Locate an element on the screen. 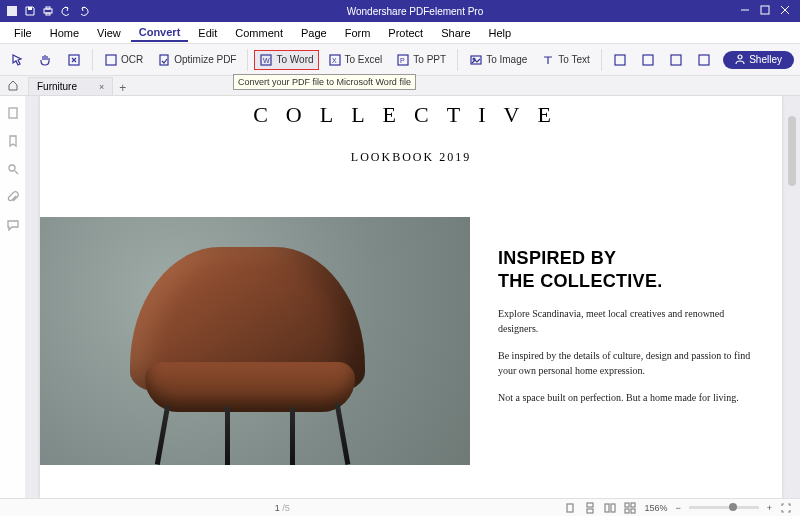  undo-icon is located at coordinates (66, 11).